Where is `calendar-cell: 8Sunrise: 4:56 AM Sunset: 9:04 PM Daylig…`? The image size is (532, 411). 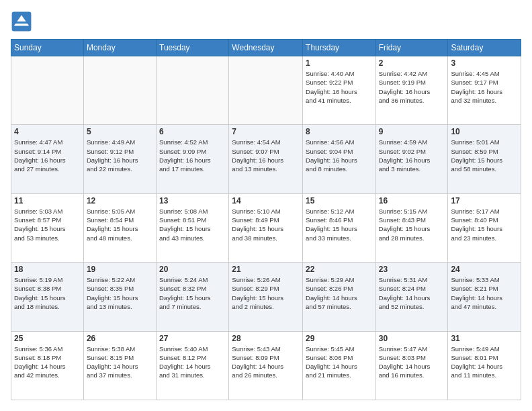 calendar-cell: 8Sunrise: 4:56 AM Sunset: 9:04 PM Daylig… is located at coordinates (340, 159).